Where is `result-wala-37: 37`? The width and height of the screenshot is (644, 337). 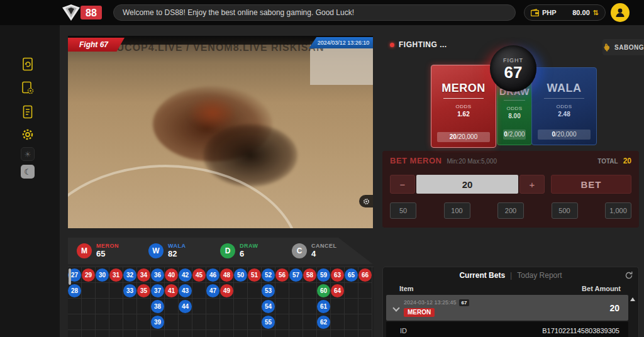 result-wala-37: 37 is located at coordinates (157, 290).